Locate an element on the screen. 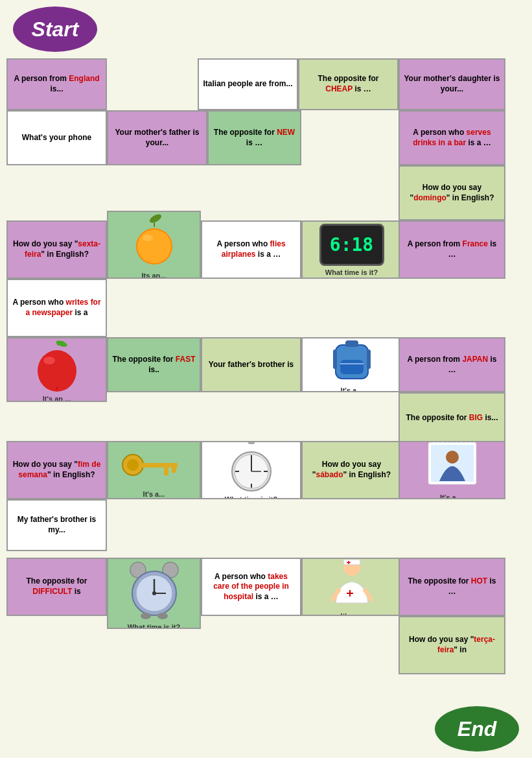 This screenshot has width=532, height=758. end-oval: End is located at coordinates (477, 729).